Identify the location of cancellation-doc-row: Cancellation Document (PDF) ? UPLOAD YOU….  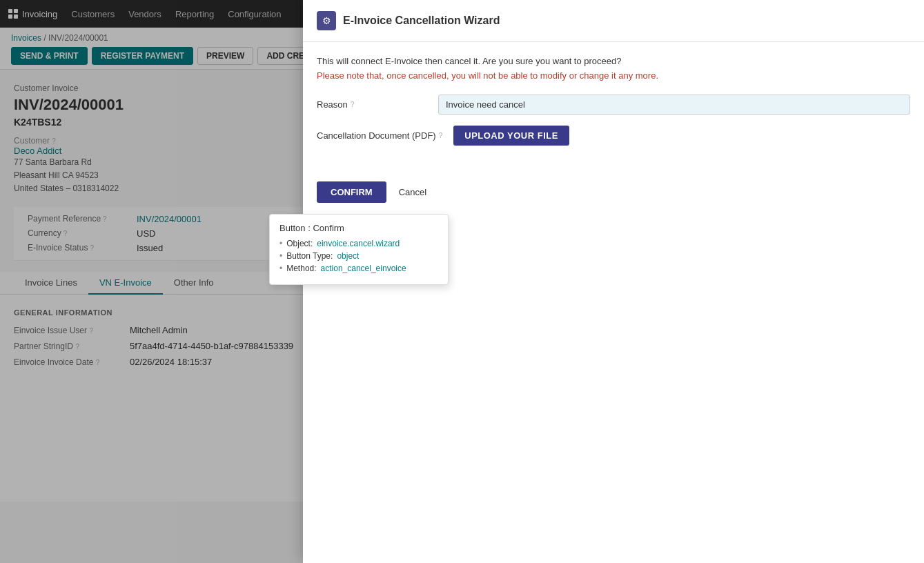
(613, 135).